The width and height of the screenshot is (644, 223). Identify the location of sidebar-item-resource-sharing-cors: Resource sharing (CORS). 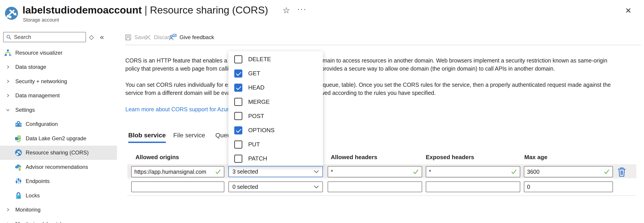
(58, 153).